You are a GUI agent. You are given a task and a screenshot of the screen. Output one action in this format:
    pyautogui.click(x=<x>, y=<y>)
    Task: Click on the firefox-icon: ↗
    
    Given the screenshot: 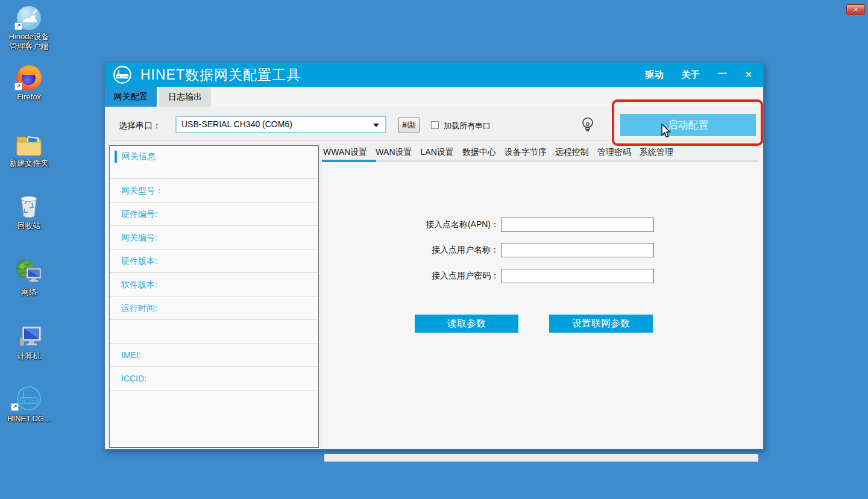 What is the action you would take?
    pyautogui.click(x=29, y=77)
    